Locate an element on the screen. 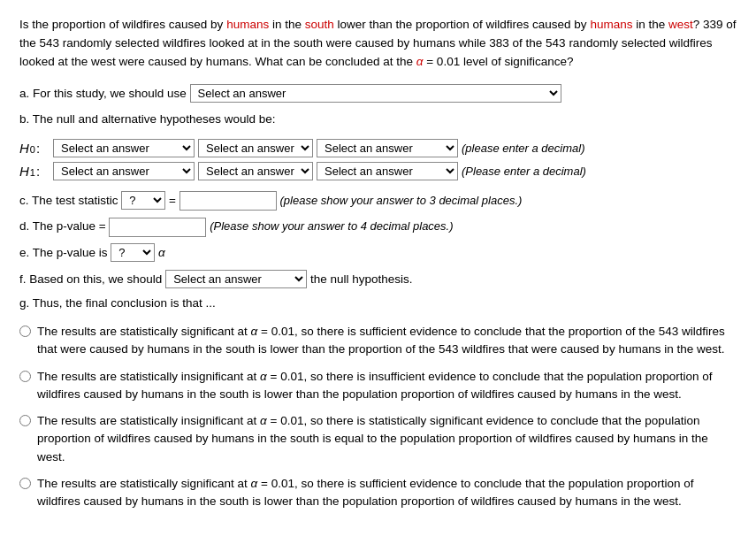 This screenshot has width=756, height=544. question-text: Is the proportion of wildfires caused by… is located at coordinates (378, 44).